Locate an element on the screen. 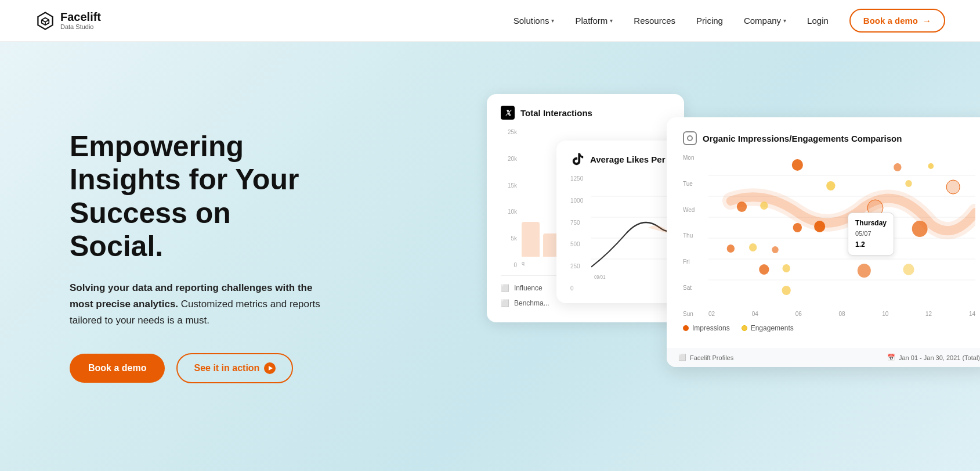 This screenshot has height=471, width=980. chart-twitter-x-label: q is located at coordinates (523, 263).